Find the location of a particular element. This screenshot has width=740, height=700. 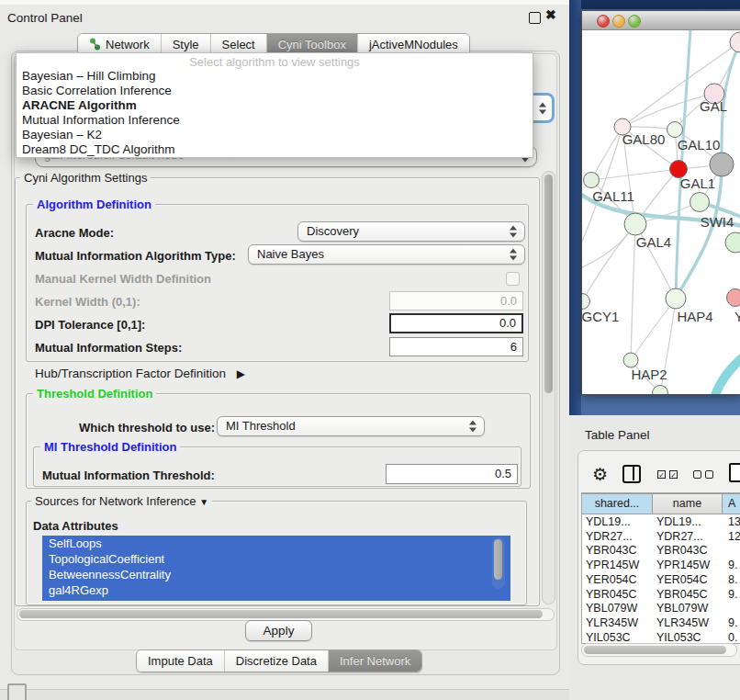

which-threshold-combobox: MI Threshold is located at coordinates (351, 426).